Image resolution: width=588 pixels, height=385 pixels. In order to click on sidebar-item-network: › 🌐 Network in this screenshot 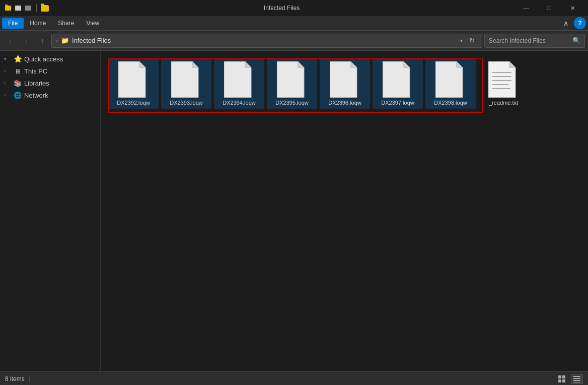, I will do `click(50, 95)`.